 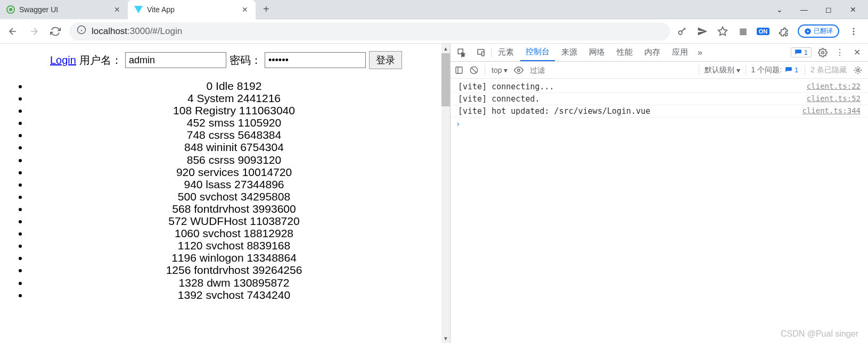 What do you see at coordinates (659, 112) in the screenshot?
I see `console-row: [vite] hot updated: /src/views/Login.vue…` at bounding box center [659, 112].